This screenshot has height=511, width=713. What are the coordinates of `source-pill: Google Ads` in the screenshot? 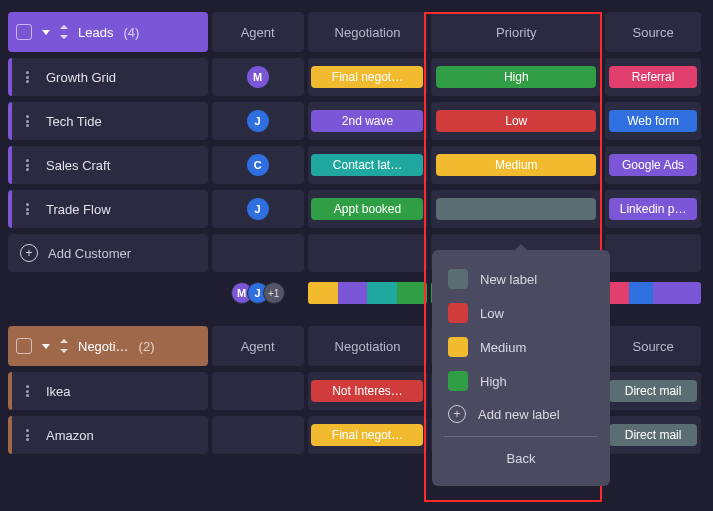 It's located at (653, 165).